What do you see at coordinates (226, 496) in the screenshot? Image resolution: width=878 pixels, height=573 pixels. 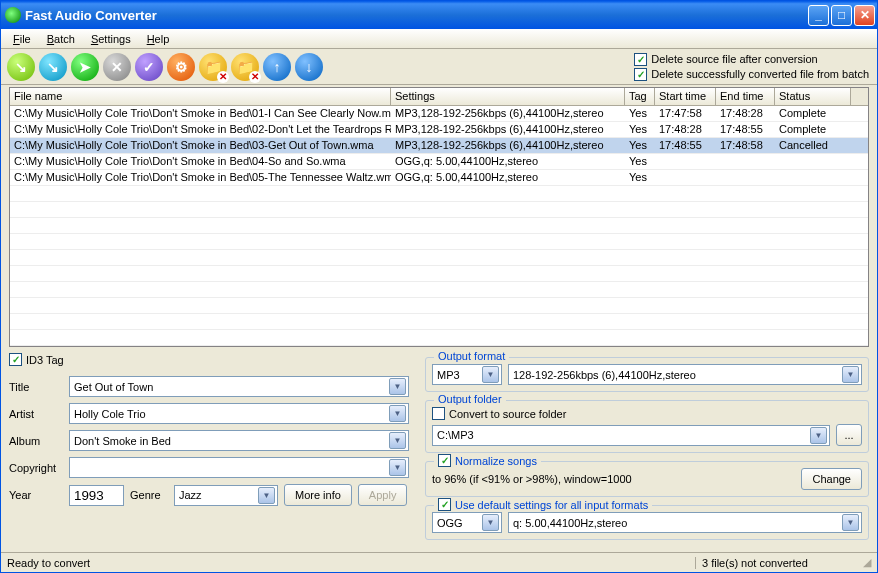 I see `genre-combo: Jazz ▼` at bounding box center [226, 496].